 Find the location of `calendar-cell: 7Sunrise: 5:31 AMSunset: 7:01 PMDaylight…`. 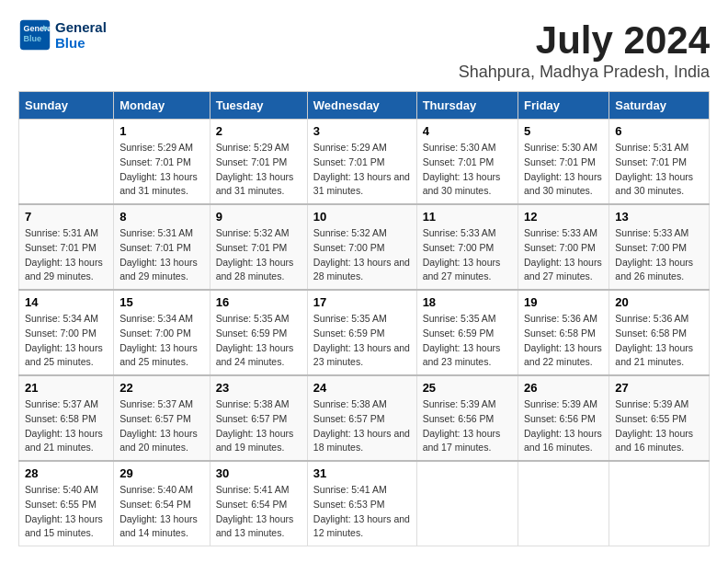

calendar-cell: 7Sunrise: 5:31 AMSunset: 7:01 PMDaylight… is located at coordinates (66, 247).